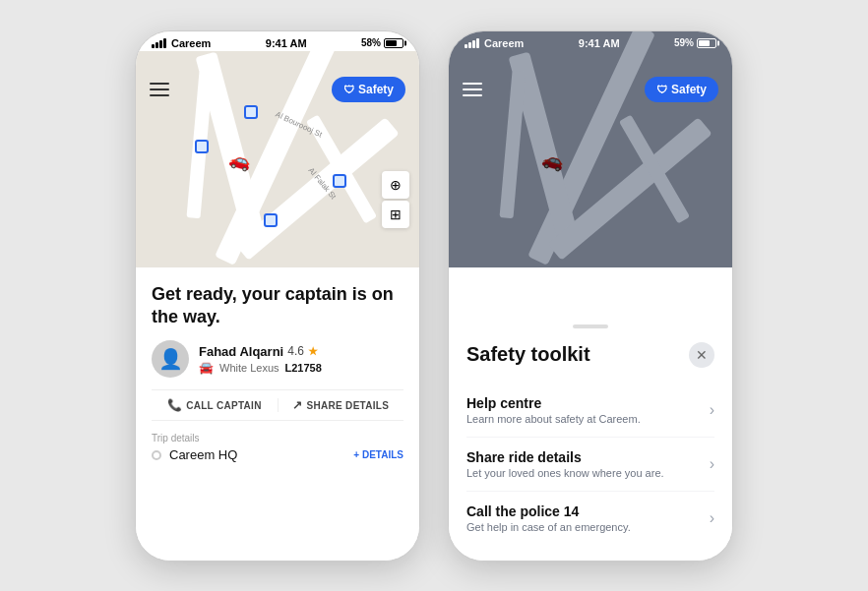 The width and height of the screenshot is (868, 591). Describe the element at coordinates (278, 149) in the screenshot. I see `map-bg-1: Al Bouroooj St Al Falak St 🚗 🛡` at that location.